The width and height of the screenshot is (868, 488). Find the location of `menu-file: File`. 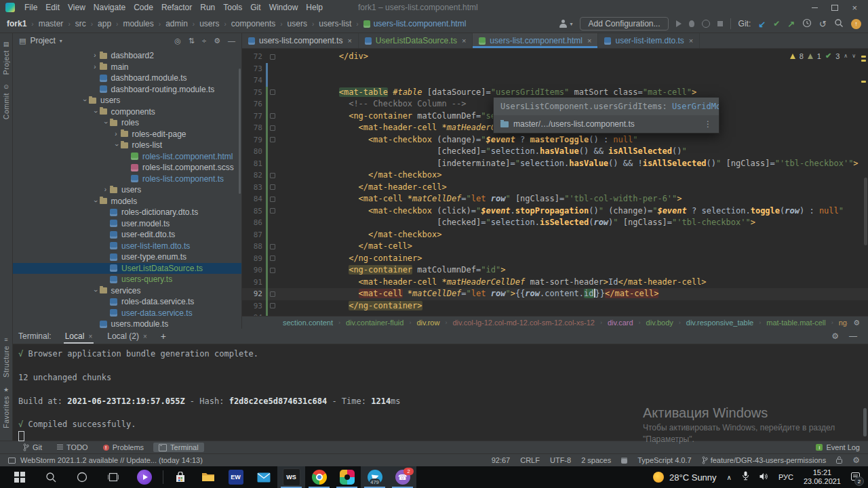

menu-file: File is located at coordinates (31, 7).